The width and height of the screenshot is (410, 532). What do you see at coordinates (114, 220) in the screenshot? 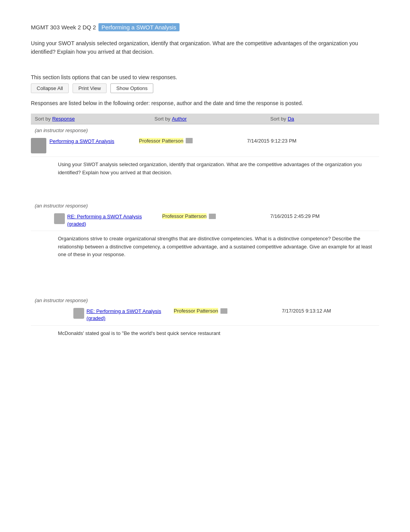
I see `response-title-2: RE: Performing a SWOT Analysis (graded)` at bounding box center [114, 220].